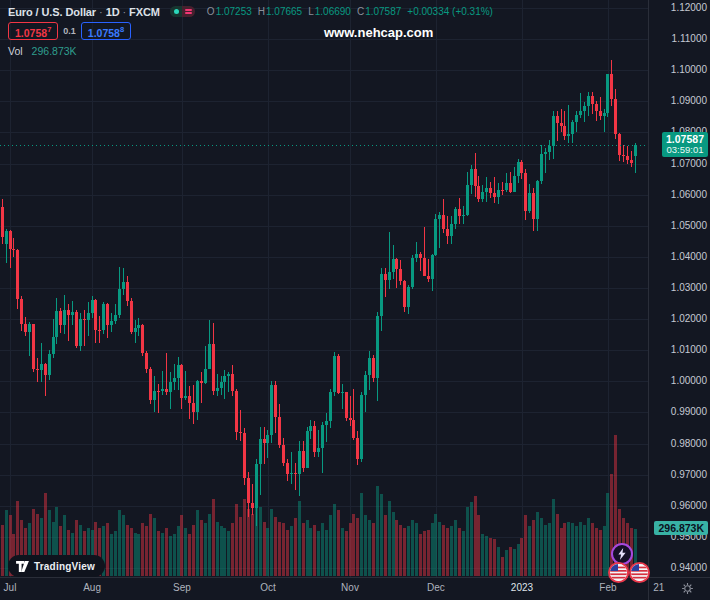 The height and width of the screenshot is (600, 710). Describe the element at coordinates (689, 70) in the screenshot. I see `price-axis-label: 1.10000` at that location.